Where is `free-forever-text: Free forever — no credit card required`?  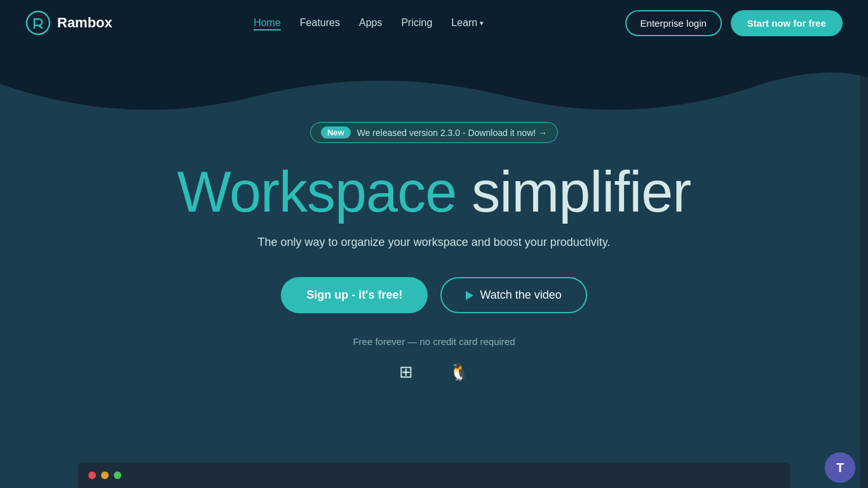 free-forever-text: Free forever — no credit card required is located at coordinates (433, 342).